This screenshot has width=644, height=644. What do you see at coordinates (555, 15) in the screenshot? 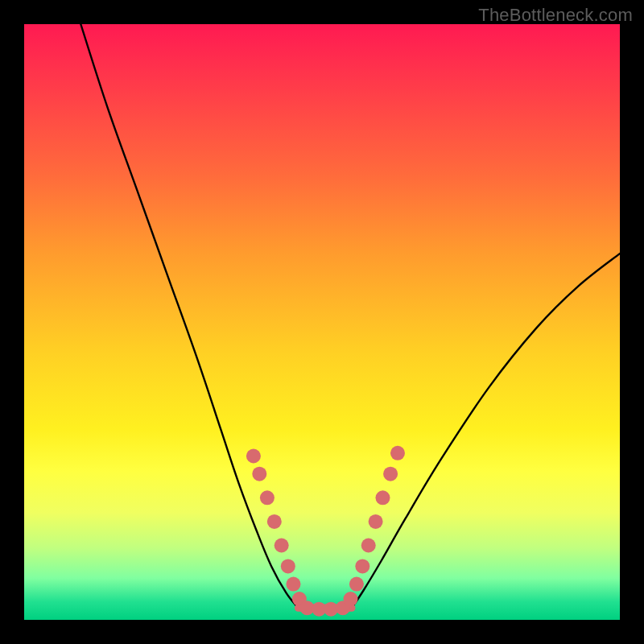
I see `watermark-text: TheBottleneck.com` at bounding box center [555, 15].